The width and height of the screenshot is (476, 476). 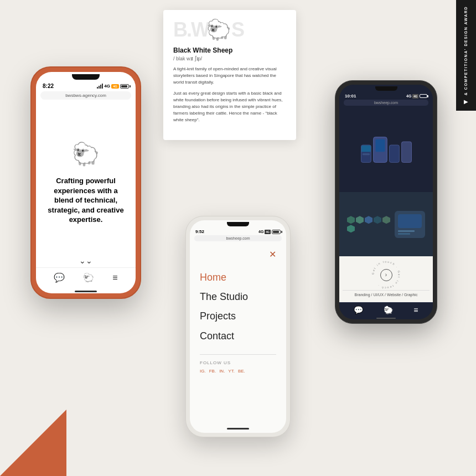 What do you see at coordinates (125, 86) in the screenshot?
I see `battery-icon` at bounding box center [125, 86].